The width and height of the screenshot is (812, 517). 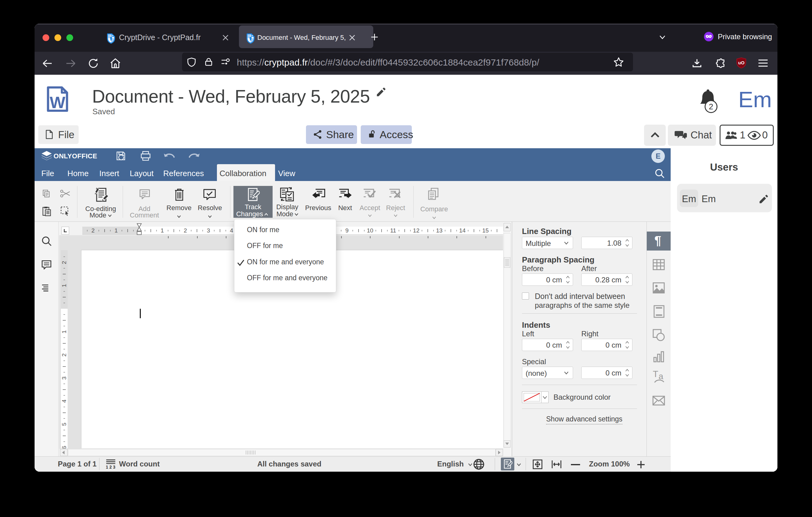 I want to click on svg-text: 11, so click(x=393, y=230).